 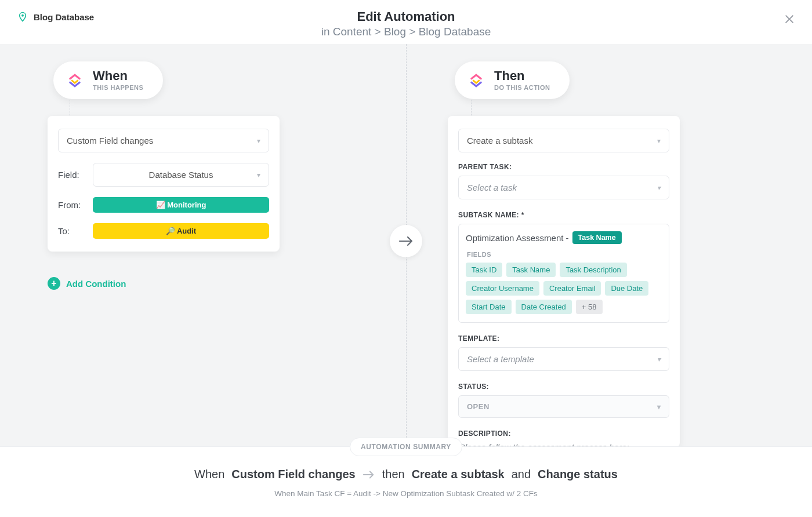 I want to click on when-subtitle: THIS HAPPENS, so click(x=118, y=88).